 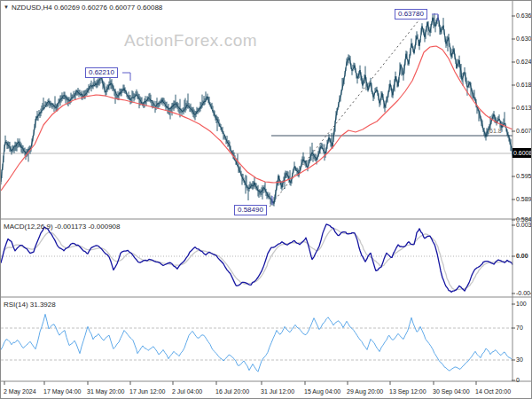 What do you see at coordinates (493, 392) in the screenshot?
I see `time-axis-label: 14 Oct 20:00` at bounding box center [493, 392].